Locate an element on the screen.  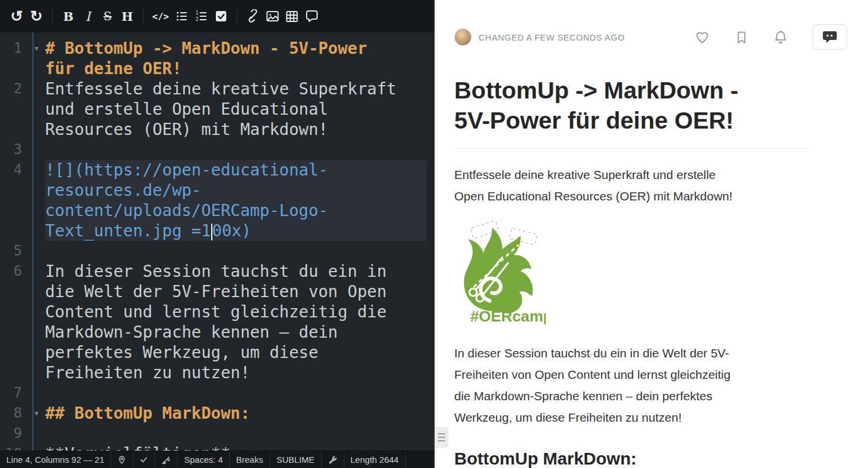
keymap-status-button: SUBLIME is located at coordinates (296, 460).